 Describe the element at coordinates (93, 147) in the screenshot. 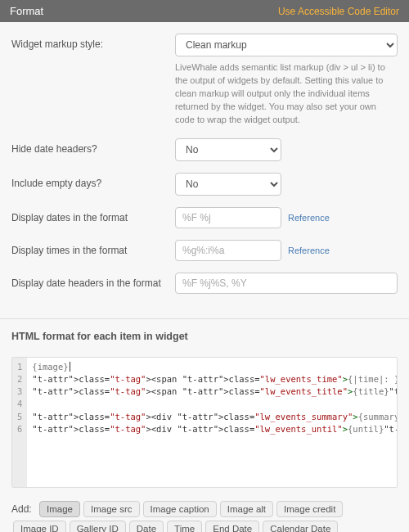

I see `hide-date-headers-label: Hide date headers?` at that location.